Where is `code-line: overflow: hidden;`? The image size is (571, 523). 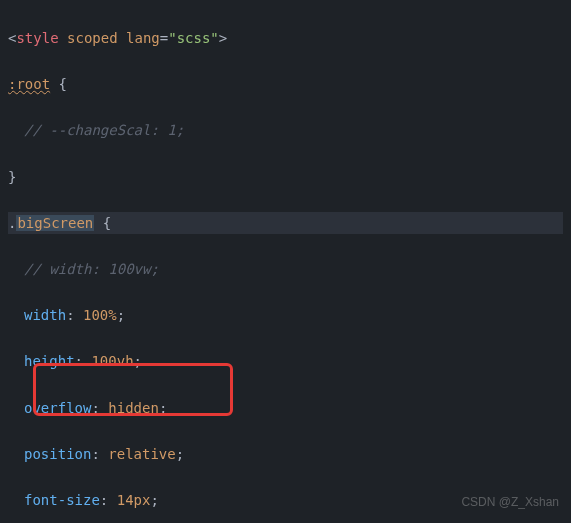
code-line: overflow: hidden; is located at coordinates (286, 408).